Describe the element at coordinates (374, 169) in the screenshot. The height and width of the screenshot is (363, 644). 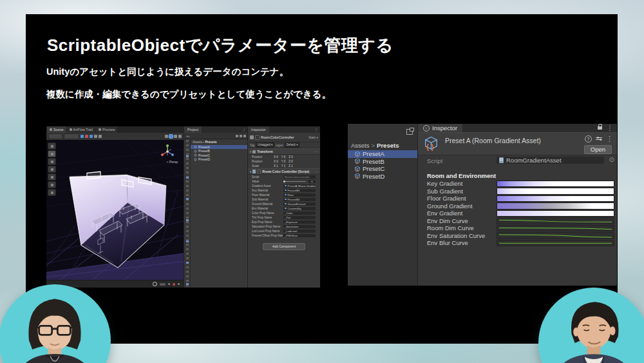
I see `asset-name: PresetC` at that location.